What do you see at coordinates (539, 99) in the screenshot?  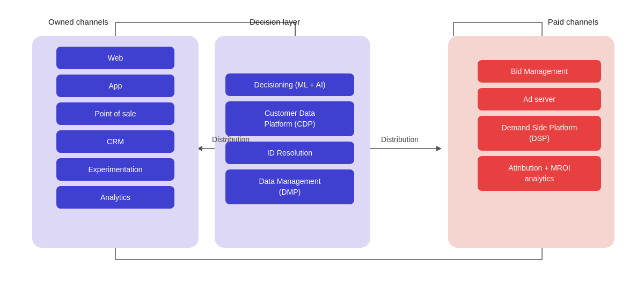 I see `btn-ad-server: Ad server` at bounding box center [539, 99].